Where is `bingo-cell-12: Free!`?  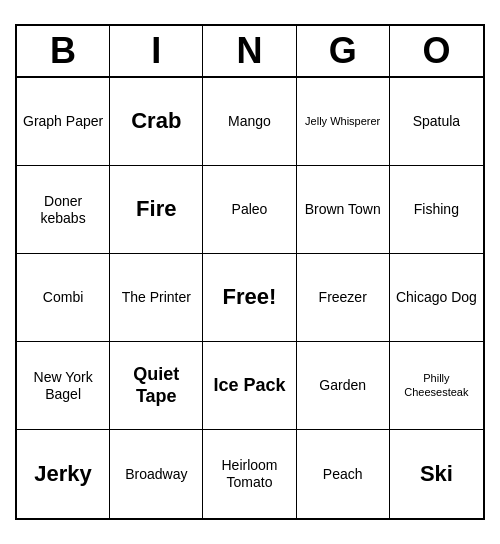 bingo-cell-12: Free! is located at coordinates (250, 298).